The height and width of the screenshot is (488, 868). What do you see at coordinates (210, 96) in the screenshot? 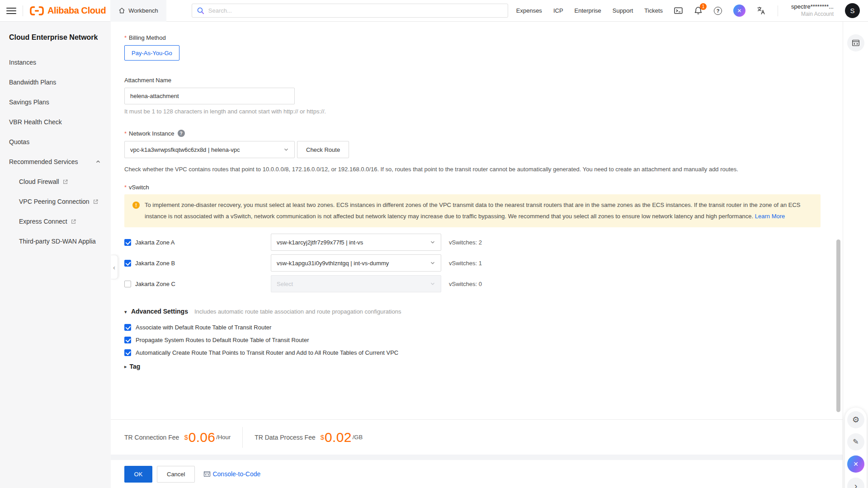
I see `attachment-name-input` at bounding box center [210, 96].